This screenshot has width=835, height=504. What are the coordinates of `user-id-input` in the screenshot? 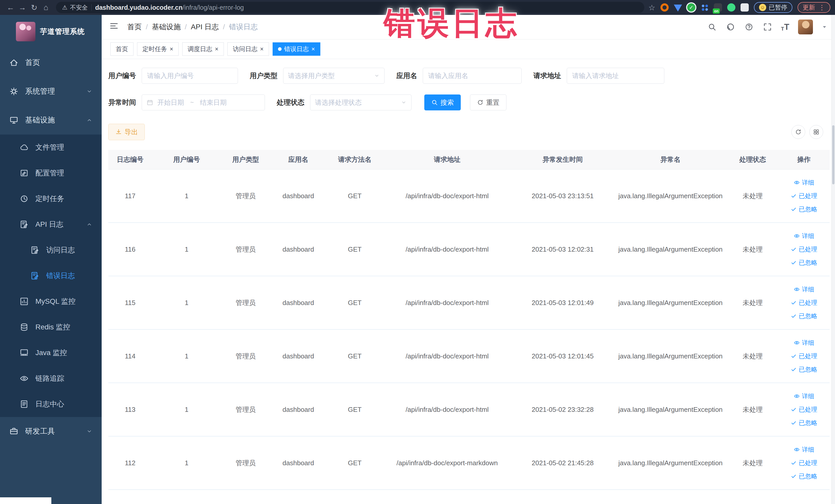 It's located at (190, 76).